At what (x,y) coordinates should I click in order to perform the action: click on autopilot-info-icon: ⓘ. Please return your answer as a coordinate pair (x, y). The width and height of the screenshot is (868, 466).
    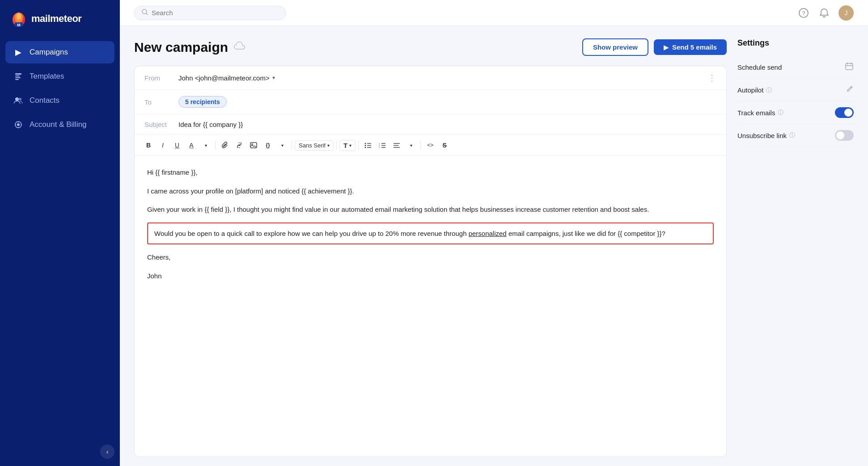
    Looking at the image, I should click on (769, 90).